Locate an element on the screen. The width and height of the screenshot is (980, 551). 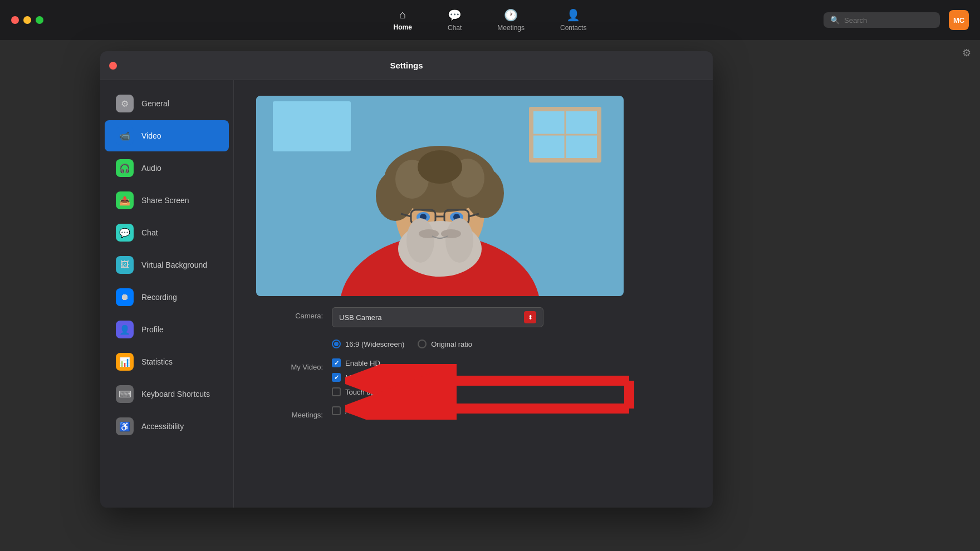
camera-label: Camera: is located at coordinates (290, 314).